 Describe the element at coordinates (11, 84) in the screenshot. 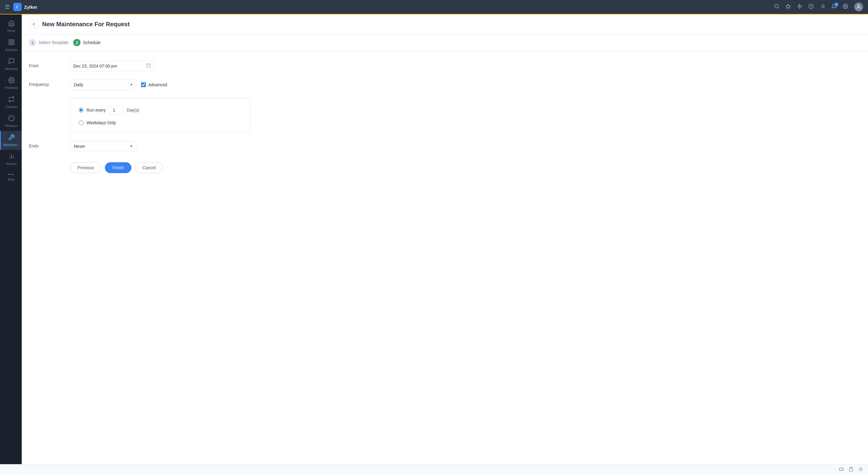

I see `sidebar-item-problems: Problems` at that location.